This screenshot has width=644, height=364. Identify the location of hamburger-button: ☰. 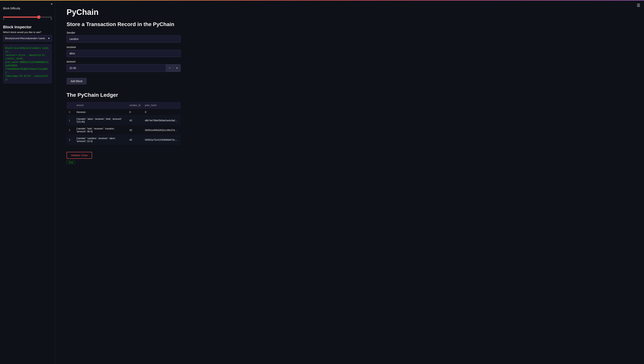
(638, 5).